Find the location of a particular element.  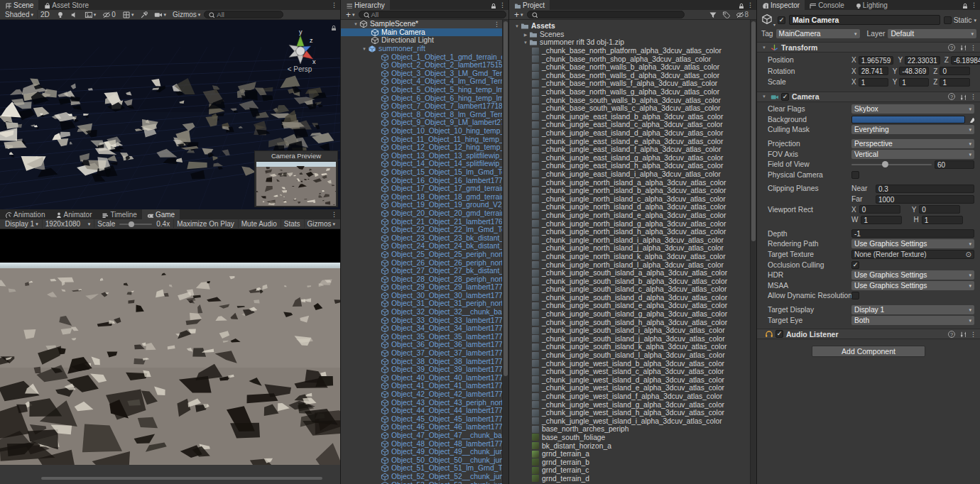

project-file-row: _chunk_jungle_south_island_h_alpha_3dcuv… is located at coordinates (633, 322).